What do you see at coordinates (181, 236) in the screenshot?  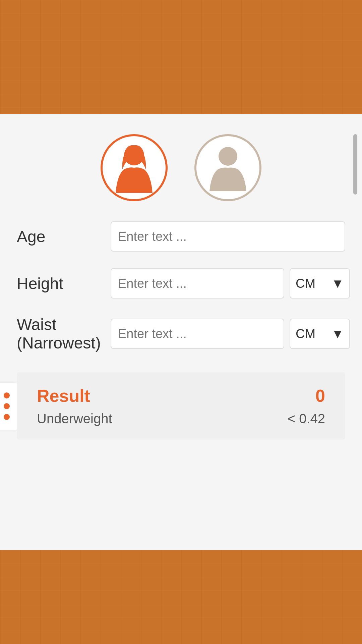 I see `age-row: Age` at bounding box center [181, 236].